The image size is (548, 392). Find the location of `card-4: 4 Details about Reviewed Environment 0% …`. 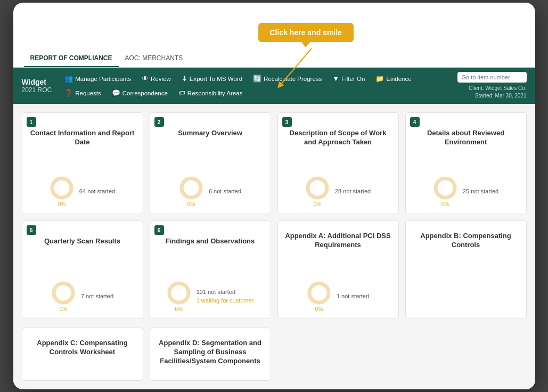

card-4: 4 Details about Reviewed Environment 0% … is located at coordinates (466, 163).